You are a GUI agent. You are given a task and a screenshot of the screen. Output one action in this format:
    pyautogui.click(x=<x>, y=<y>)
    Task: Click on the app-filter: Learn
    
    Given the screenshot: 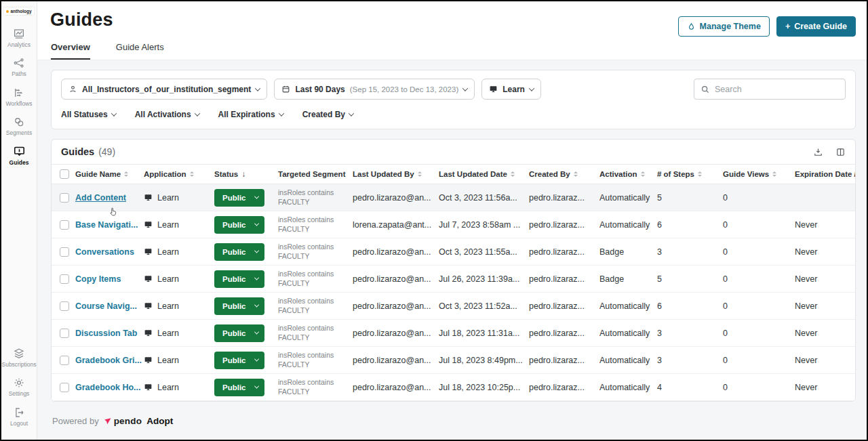 What is the action you would take?
    pyautogui.click(x=511, y=89)
    